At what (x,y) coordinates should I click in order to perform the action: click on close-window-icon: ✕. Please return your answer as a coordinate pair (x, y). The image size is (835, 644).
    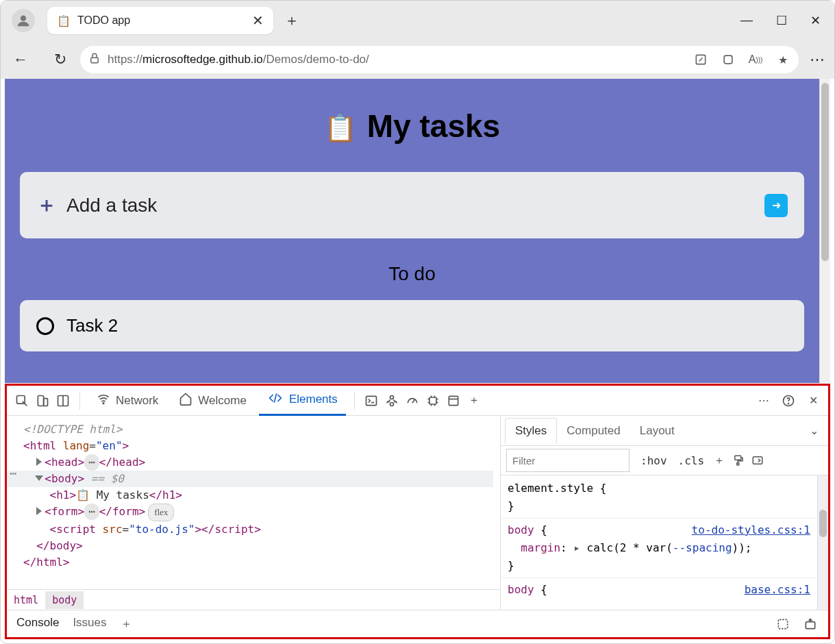
    Looking at the image, I should click on (815, 21).